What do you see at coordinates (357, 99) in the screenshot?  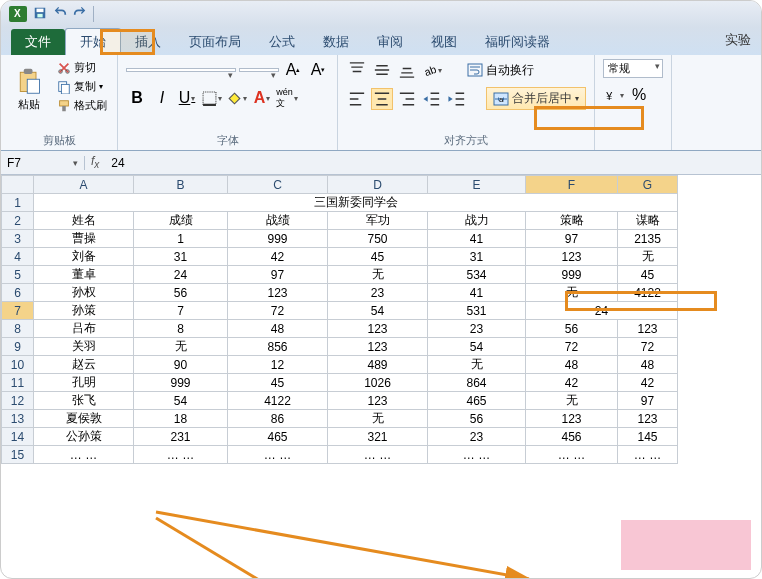 I see `align-left-icon` at bounding box center [357, 99].